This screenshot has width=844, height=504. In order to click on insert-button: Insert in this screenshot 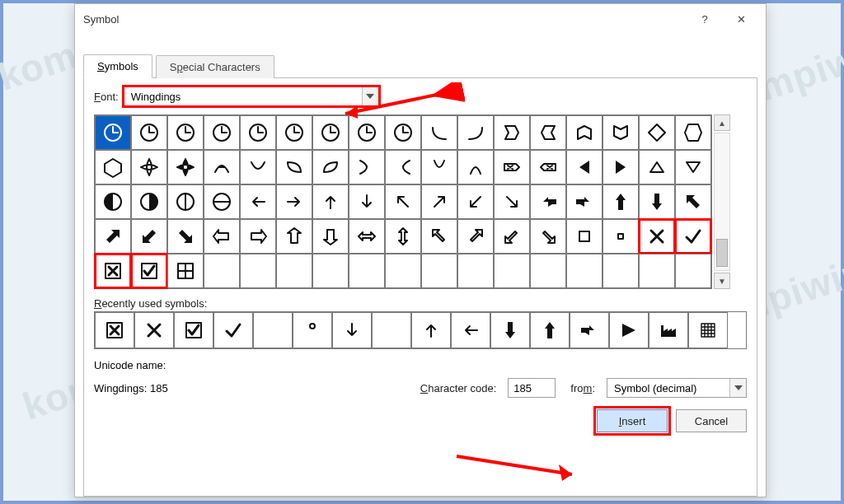, I will do `click(632, 421)`.